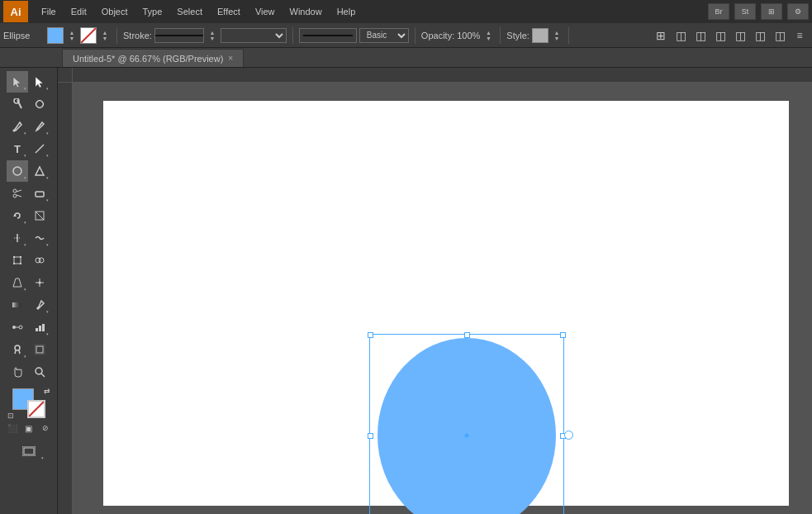 The height and width of the screenshot is (514, 812). Describe the element at coordinates (467, 425) in the screenshot. I see `ellipse-shape` at that location.